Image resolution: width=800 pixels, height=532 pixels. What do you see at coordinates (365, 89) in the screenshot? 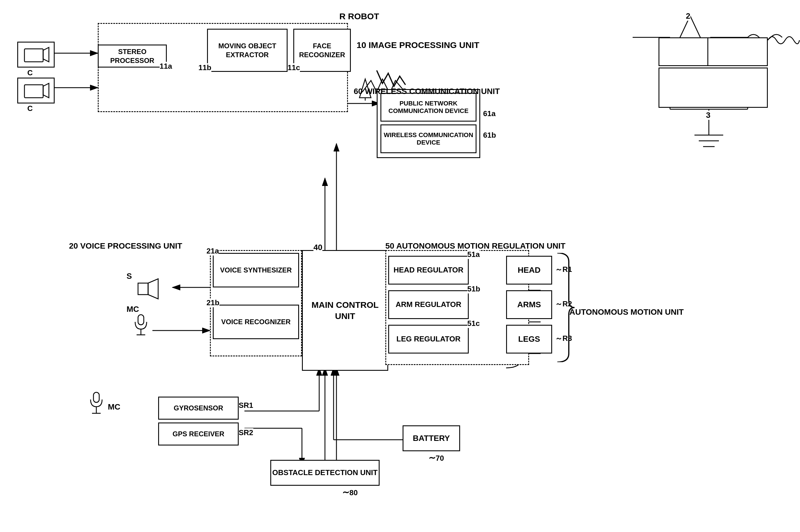
I see `left-antenna-icon` at bounding box center [365, 89].